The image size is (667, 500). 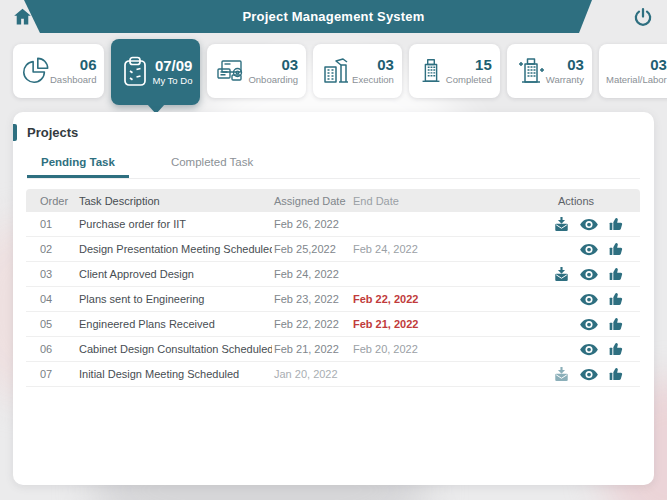 What do you see at coordinates (312, 324) in the screenshot?
I see `task-assigned-date: Feb 22, 2022` at bounding box center [312, 324].